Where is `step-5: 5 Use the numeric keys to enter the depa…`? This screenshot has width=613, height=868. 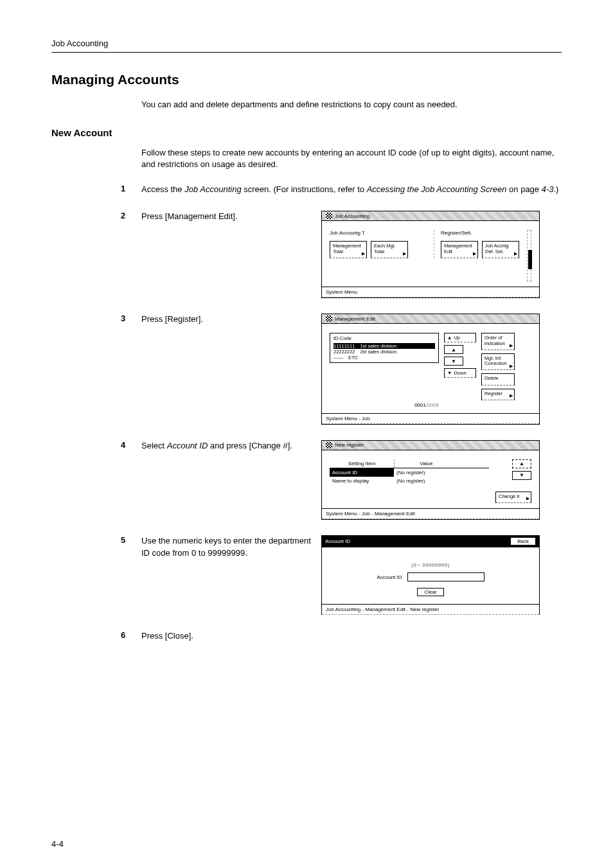 step-5: 5 Use the numeric keys to enter the depa… is located at coordinates (341, 575).